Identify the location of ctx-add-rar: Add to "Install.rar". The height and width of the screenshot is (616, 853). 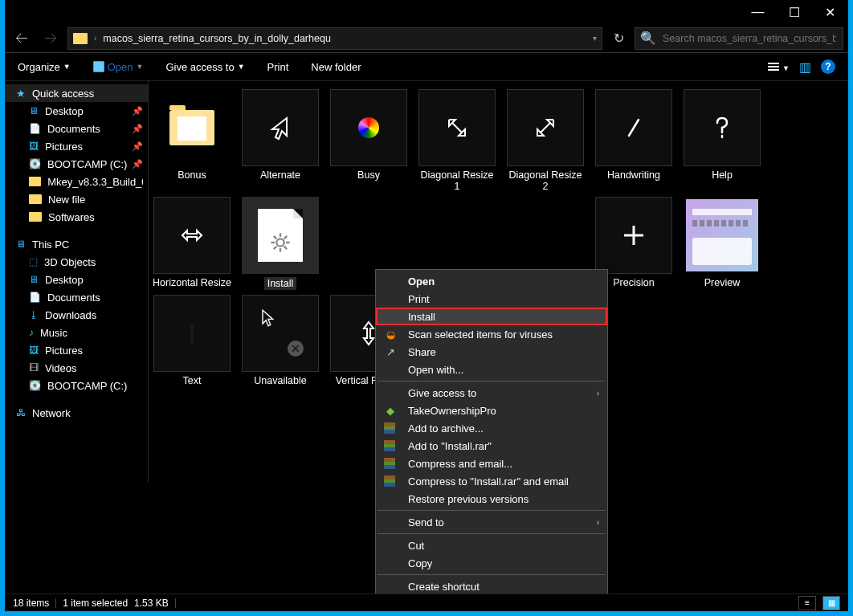
(492, 446).